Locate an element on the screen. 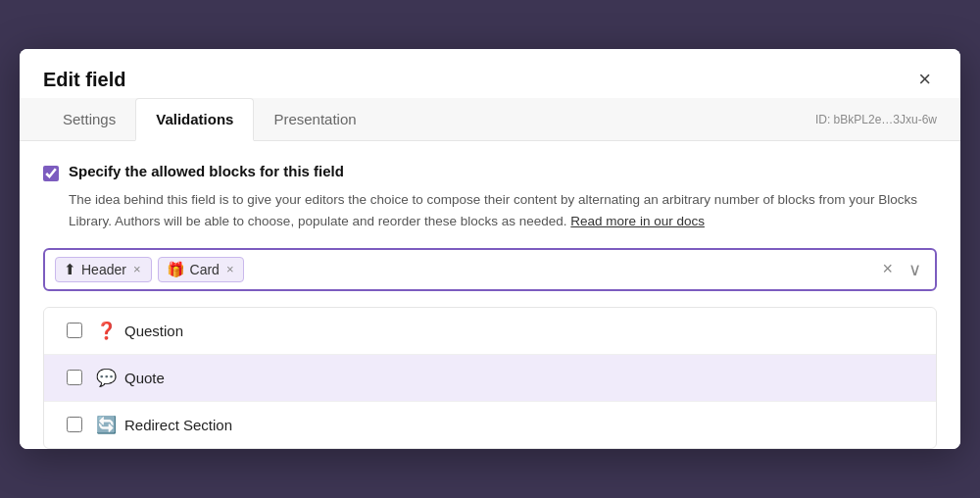 The image size is (980, 498). question-checkbox-col is located at coordinates (74, 330).